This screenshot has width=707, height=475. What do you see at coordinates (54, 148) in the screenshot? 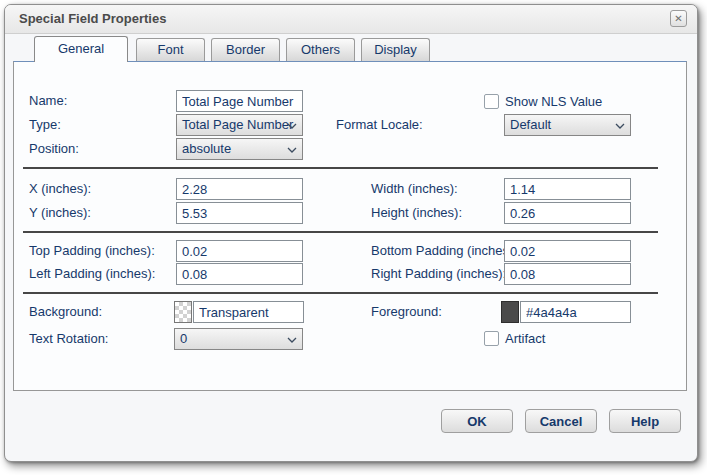
I see `position-label: Position:` at bounding box center [54, 148].